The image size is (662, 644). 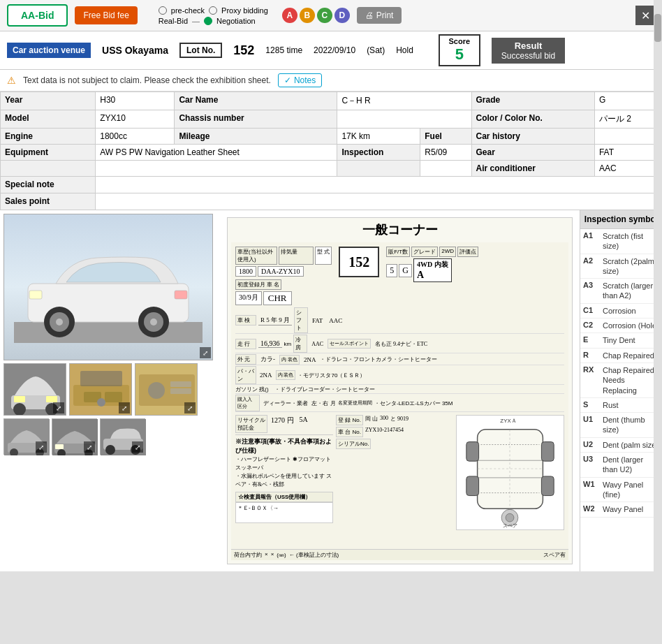 What do you see at coordinates (108, 287) in the screenshot?
I see `main-car-image: ⤢` at bounding box center [108, 287].